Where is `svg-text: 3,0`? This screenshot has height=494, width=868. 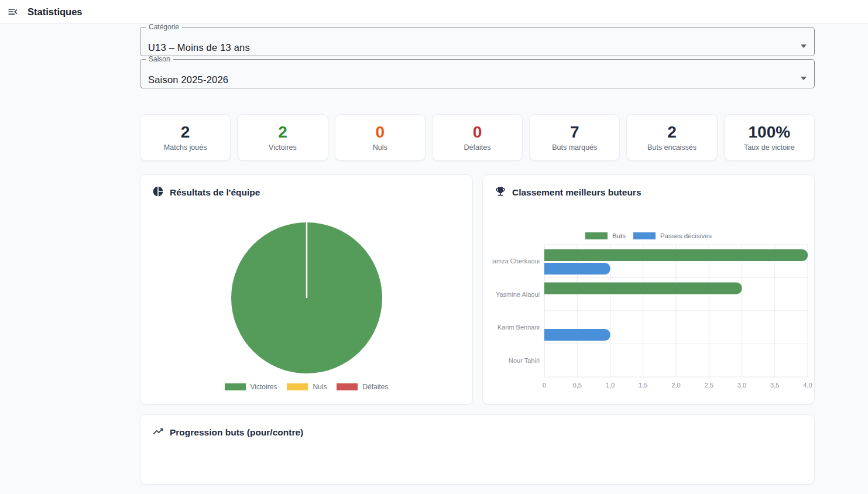
svg-text: 3,0 is located at coordinates (742, 385).